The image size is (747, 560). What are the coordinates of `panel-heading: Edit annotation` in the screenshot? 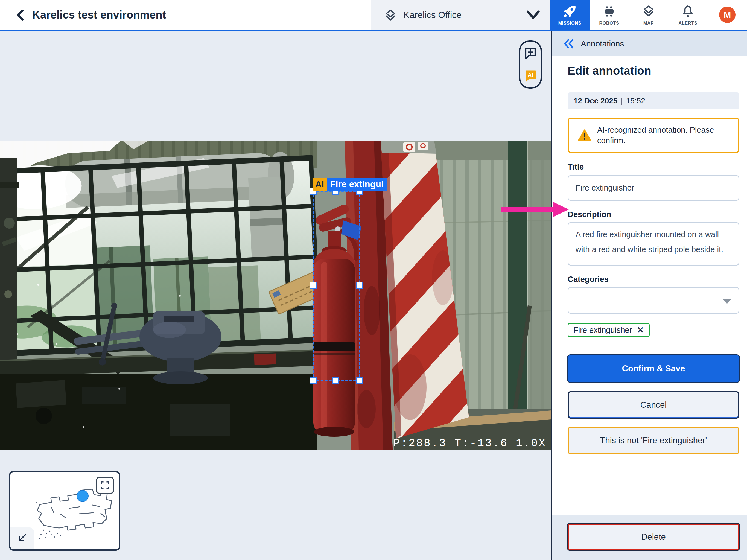 It's located at (653, 71).